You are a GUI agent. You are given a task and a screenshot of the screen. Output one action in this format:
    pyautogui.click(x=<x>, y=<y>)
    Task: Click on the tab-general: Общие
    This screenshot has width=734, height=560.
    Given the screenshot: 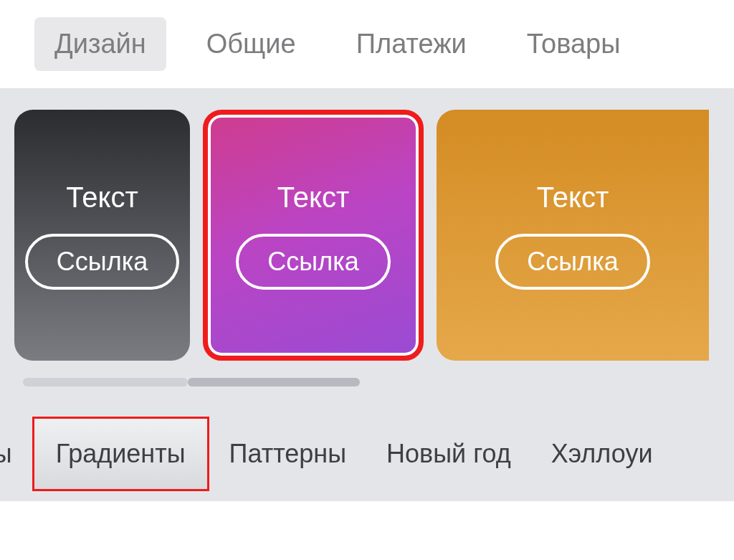 What is the action you would take?
    pyautogui.click(x=251, y=44)
    